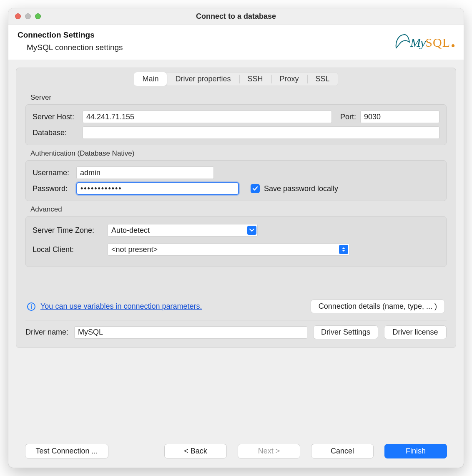 This screenshot has width=472, height=476. Describe the element at coordinates (131, 230) in the screenshot. I see `timezone-value: Auto-detect` at that location.